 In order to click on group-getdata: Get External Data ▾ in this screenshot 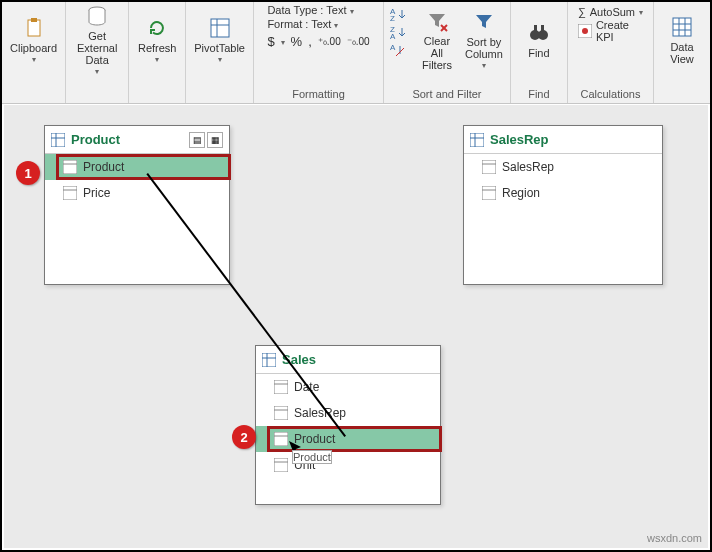, I will do `click(98, 52)`.